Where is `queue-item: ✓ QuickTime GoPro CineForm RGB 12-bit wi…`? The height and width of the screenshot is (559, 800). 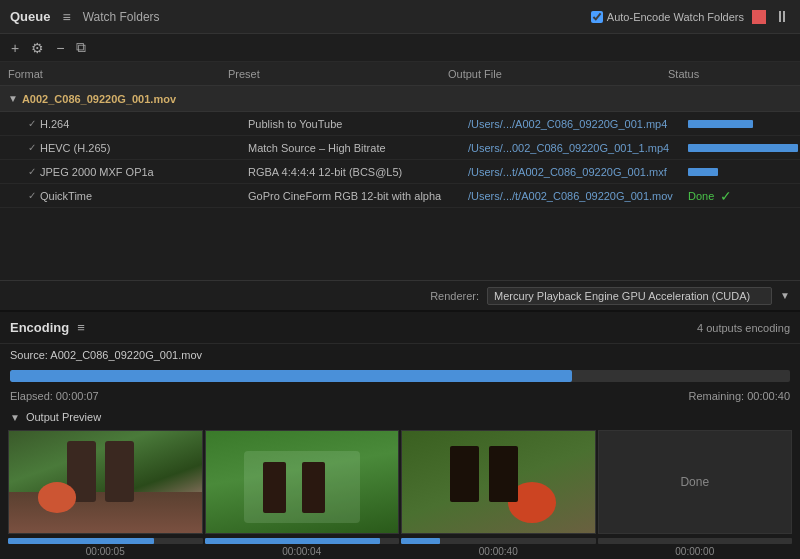
queue-item: ✓ QuickTime GoPro CineForm RGB 12-bit wi… is located at coordinates (400, 196).